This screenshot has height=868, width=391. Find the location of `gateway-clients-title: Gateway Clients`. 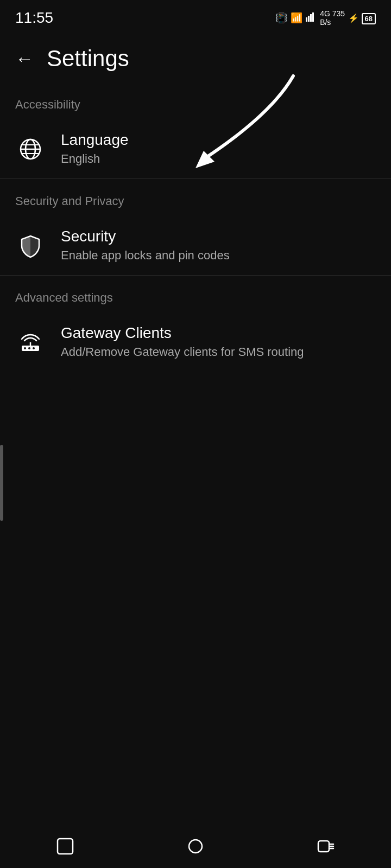

gateway-clients-title: Gateway Clients is located at coordinates (218, 333).